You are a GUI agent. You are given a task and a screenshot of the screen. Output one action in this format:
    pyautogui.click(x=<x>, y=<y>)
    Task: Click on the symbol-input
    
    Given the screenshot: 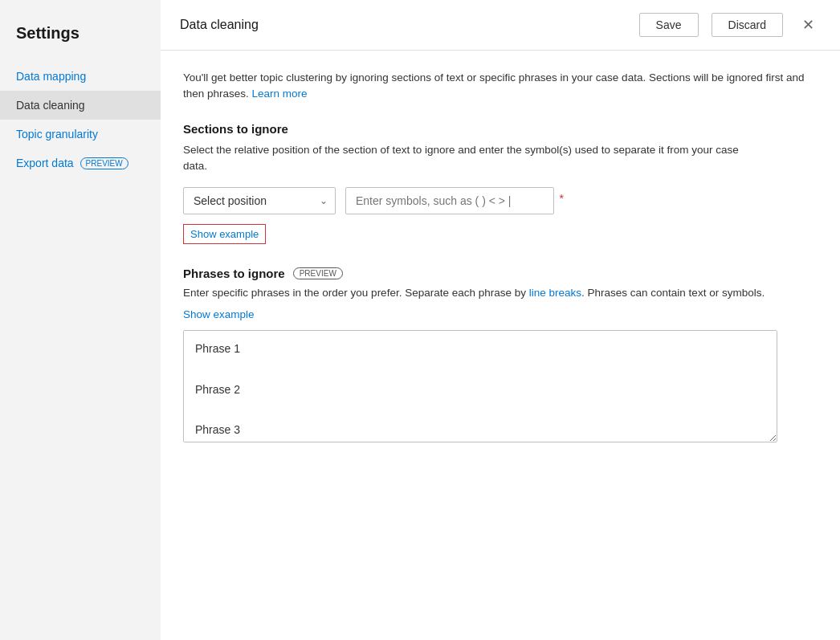 What is the action you would take?
    pyautogui.click(x=450, y=201)
    